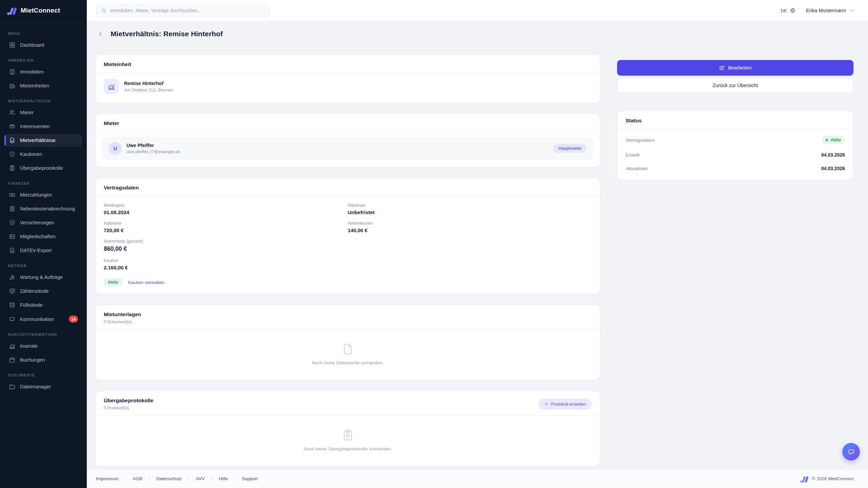 Image resolution: width=868 pixels, height=488 pixels. What do you see at coordinates (43, 34) in the screenshot?
I see `nav-section-label-menu: MENU` at bounding box center [43, 34].